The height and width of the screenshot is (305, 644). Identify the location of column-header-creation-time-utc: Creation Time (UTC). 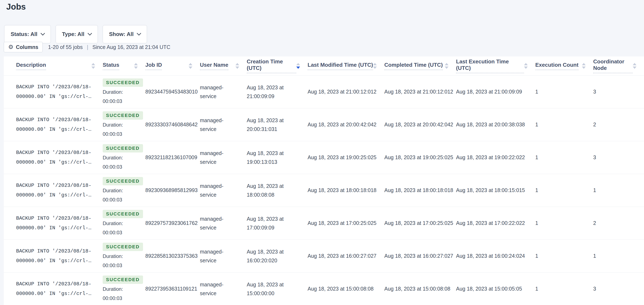
(277, 66).